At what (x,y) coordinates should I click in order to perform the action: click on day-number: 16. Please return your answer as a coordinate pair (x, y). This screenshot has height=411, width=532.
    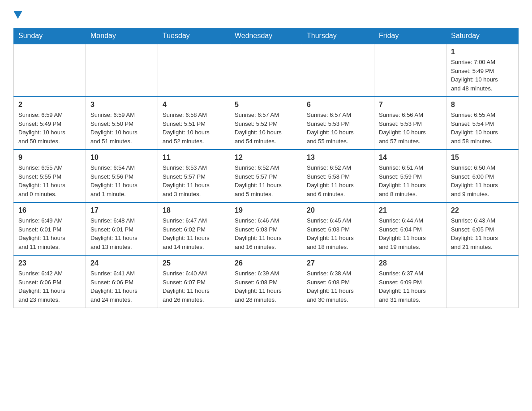
    Looking at the image, I should click on (50, 210).